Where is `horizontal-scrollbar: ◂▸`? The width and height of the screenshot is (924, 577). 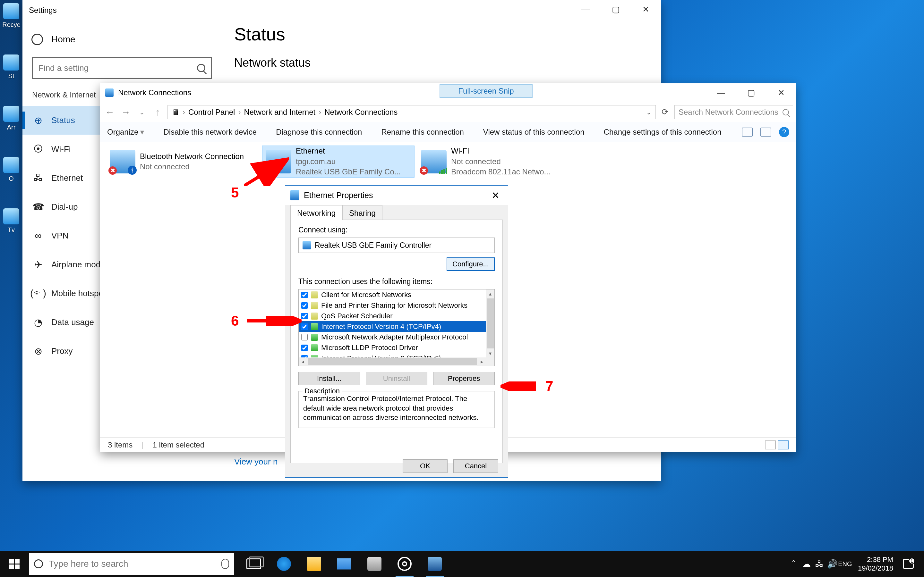
horizontal-scrollbar: ◂▸ is located at coordinates (393, 362).